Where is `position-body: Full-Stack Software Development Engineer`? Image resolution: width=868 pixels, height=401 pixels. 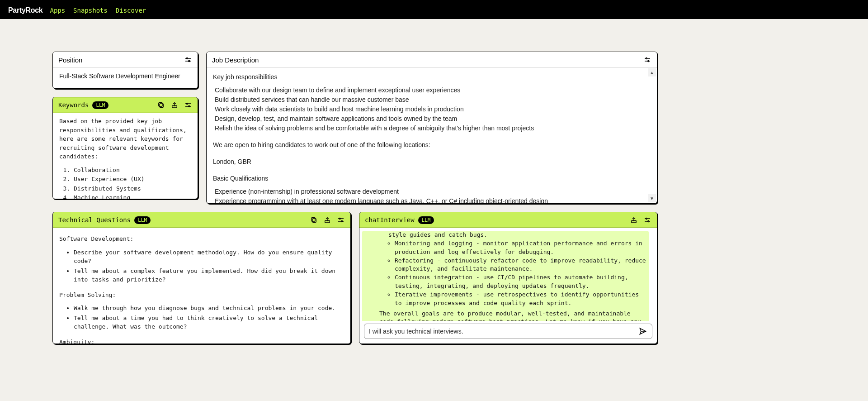
position-body: Full-Stack Software Development Engineer is located at coordinates (125, 77).